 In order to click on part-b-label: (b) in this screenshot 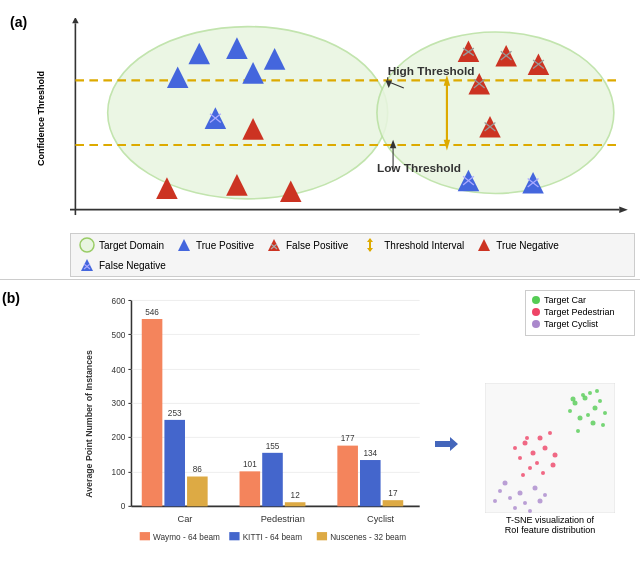, I will do `click(11, 298)`.